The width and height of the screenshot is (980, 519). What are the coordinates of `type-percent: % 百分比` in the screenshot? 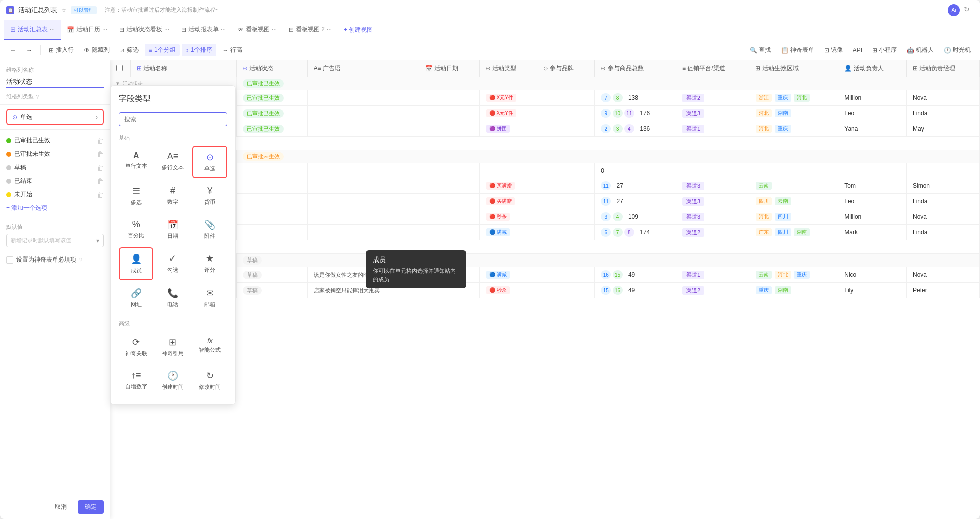 It's located at (136, 229).